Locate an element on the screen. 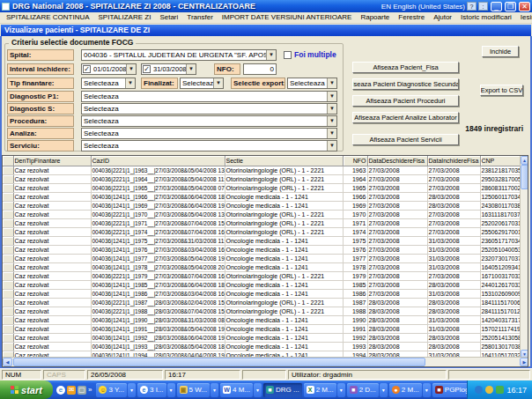  table-row: Caz rezolvat004036|1241|1_|1992__|28/03/… is located at coordinates (262, 337).